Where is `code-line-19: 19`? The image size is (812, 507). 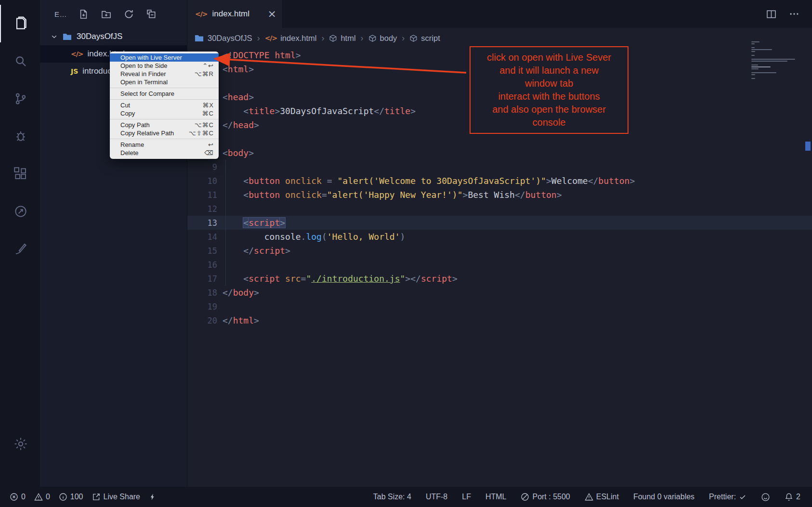 code-line-19: 19 is located at coordinates (500, 306).